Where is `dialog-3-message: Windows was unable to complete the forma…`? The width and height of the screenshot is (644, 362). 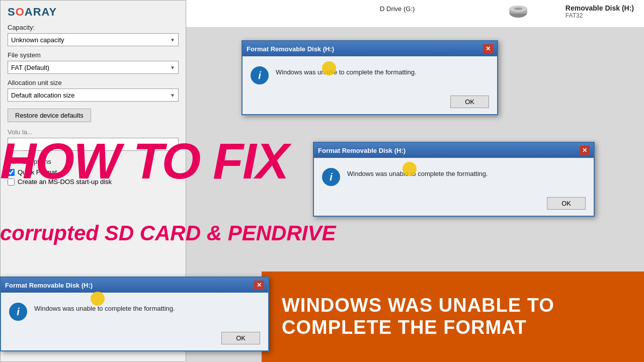 dialog-3-message: Windows was unable to complete the forma… is located at coordinates (105, 308).